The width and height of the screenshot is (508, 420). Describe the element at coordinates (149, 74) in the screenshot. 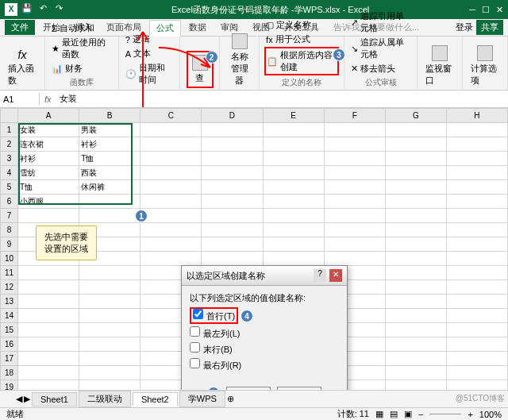

I see `date-button: 🕐 日期和时间` at that location.